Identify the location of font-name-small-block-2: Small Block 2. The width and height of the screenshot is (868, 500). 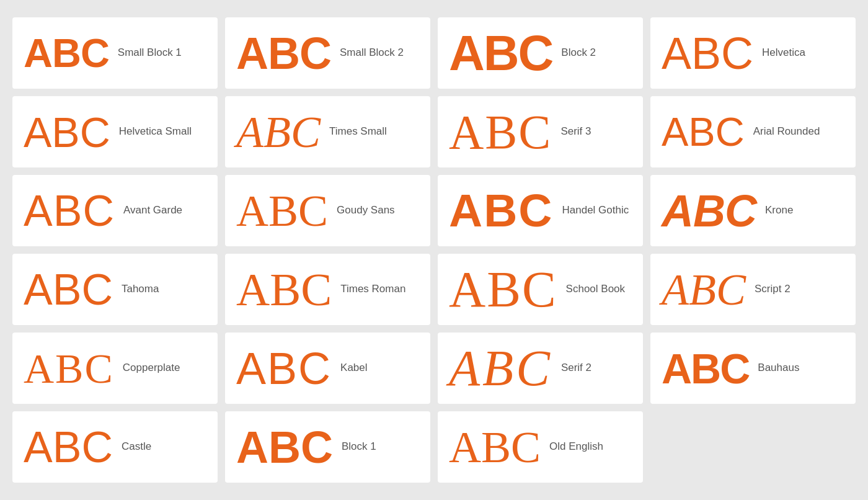
(372, 53).